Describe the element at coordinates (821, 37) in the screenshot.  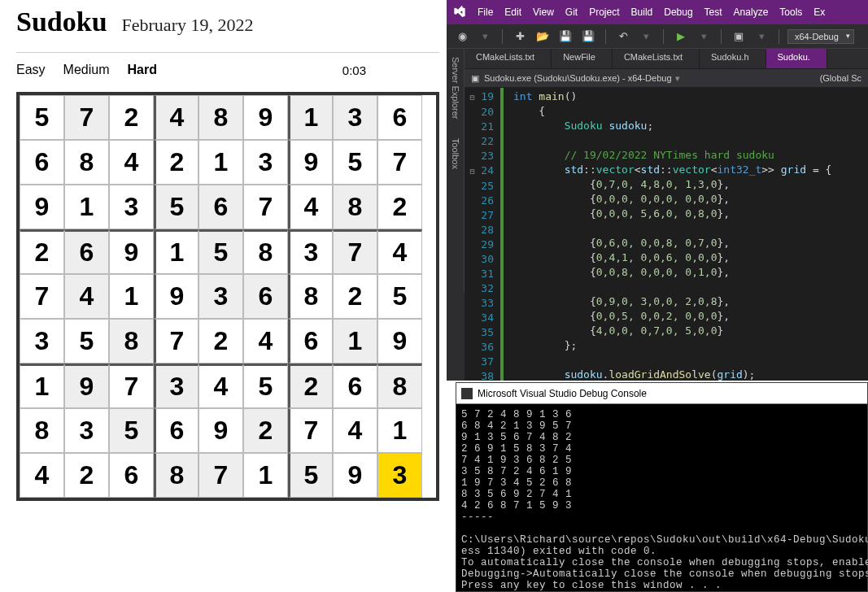
I see `config-dropdown: x64-Debug` at that location.